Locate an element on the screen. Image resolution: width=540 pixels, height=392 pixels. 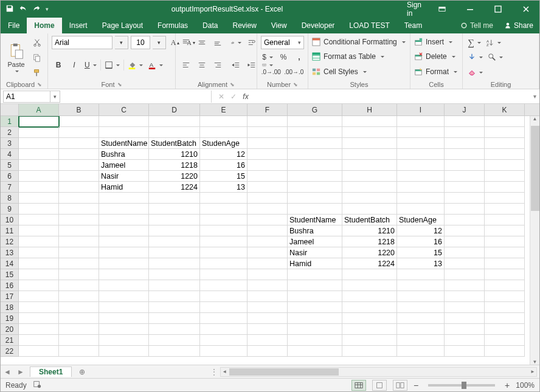
column-header: K is located at coordinates (505, 109).